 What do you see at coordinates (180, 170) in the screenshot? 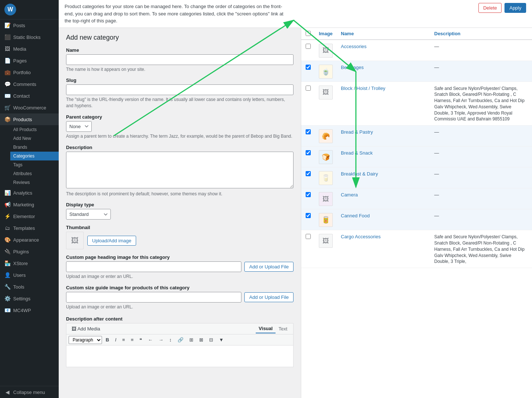
I see `description-textarea` at bounding box center [180, 170].